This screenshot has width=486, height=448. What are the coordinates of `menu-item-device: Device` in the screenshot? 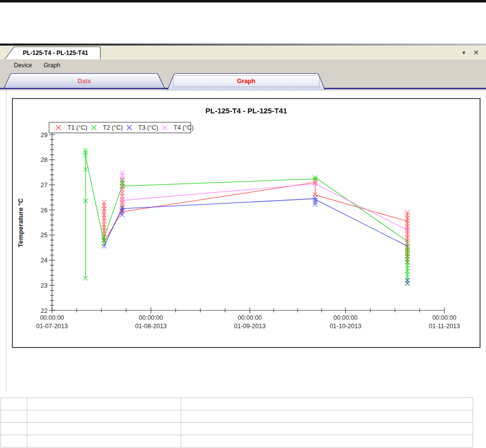 It's located at (23, 65).